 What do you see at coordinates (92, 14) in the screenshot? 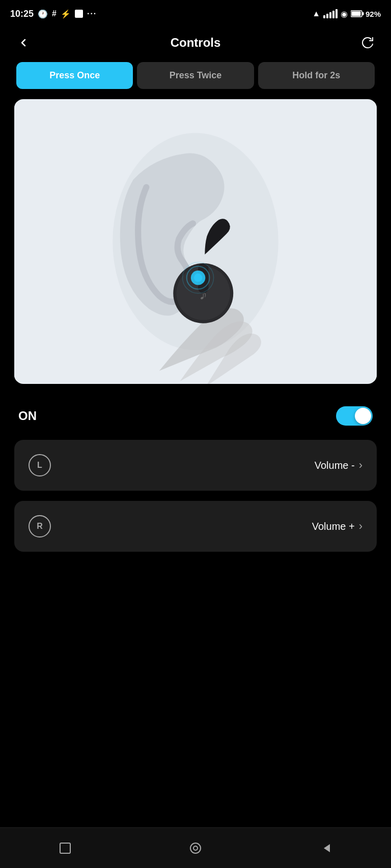
I see `more-icon: ···` at bounding box center [92, 14].